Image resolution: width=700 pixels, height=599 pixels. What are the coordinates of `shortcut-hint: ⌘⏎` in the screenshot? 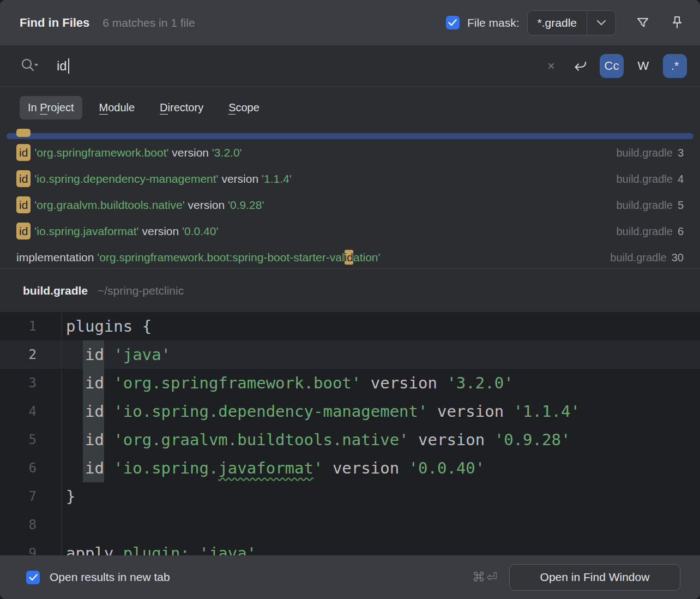 It's located at (485, 577).